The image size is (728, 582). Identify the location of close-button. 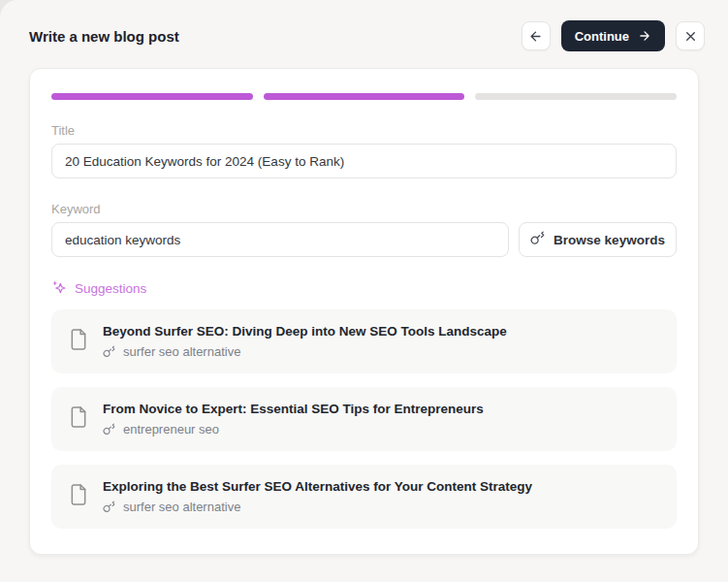
(690, 36).